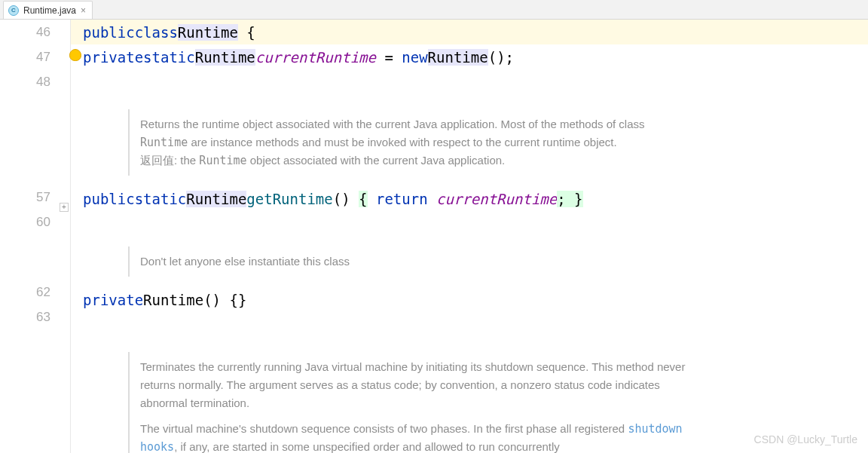  What do you see at coordinates (26, 222) in the screenshot?
I see `line-number: 60` at bounding box center [26, 222].